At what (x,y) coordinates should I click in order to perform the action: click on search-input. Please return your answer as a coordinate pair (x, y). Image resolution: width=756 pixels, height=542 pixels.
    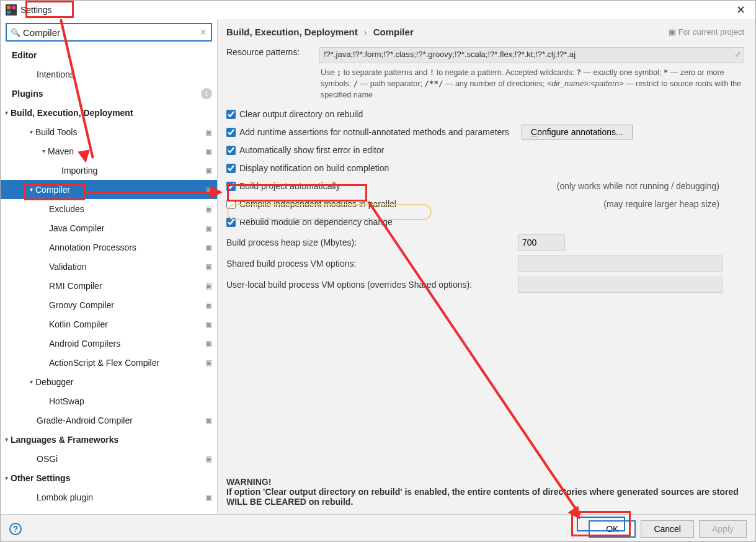
    Looking at the image, I should click on (115, 32).